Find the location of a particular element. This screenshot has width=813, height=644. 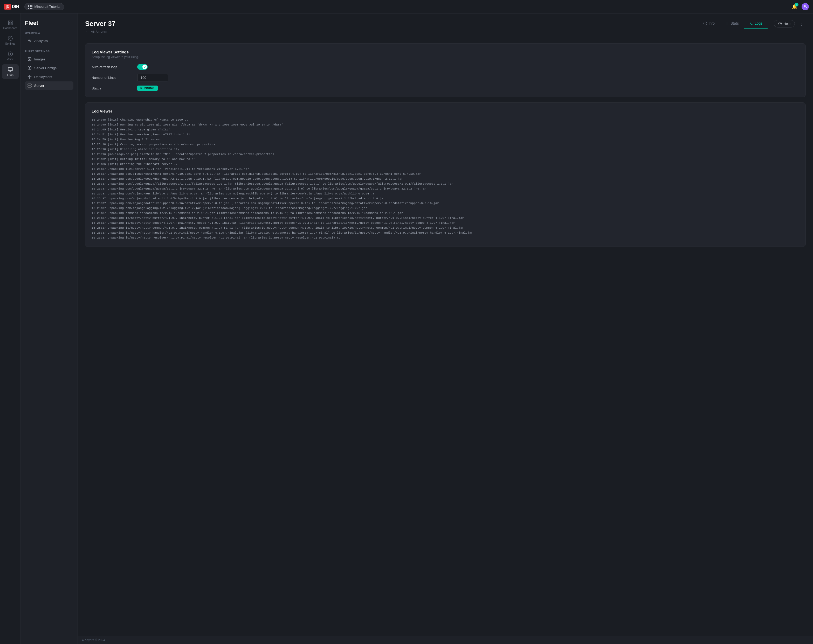

notification-badge: 1 is located at coordinates (796, 5).